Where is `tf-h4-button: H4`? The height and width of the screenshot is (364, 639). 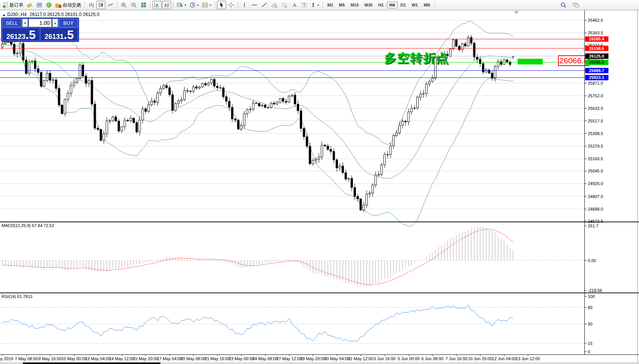
tf-h4-button: H4 is located at coordinates (392, 5).